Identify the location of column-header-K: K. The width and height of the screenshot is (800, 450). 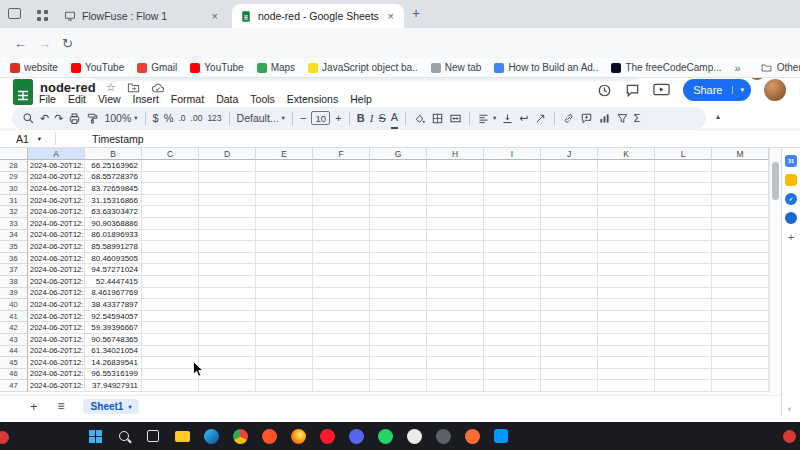
(626, 154).